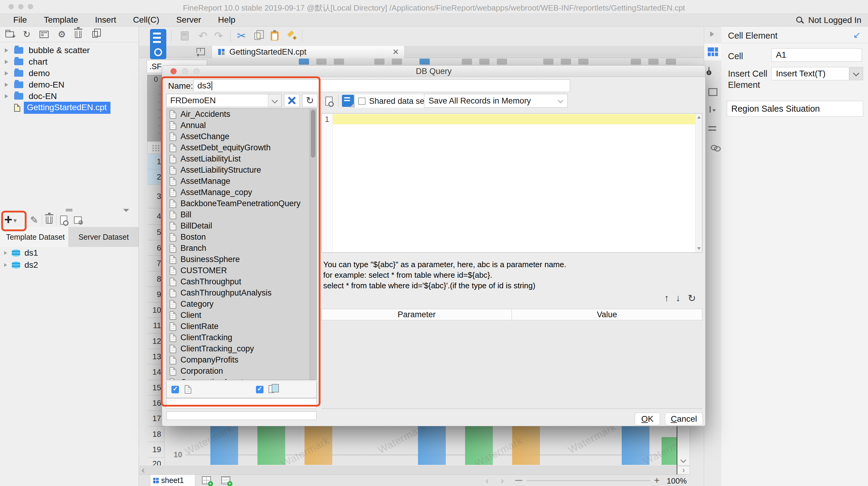 The height and width of the screenshot is (486, 868). Describe the element at coordinates (241, 170) in the screenshot. I see `table-list-item: AssetLiabilityStructure` at that location.